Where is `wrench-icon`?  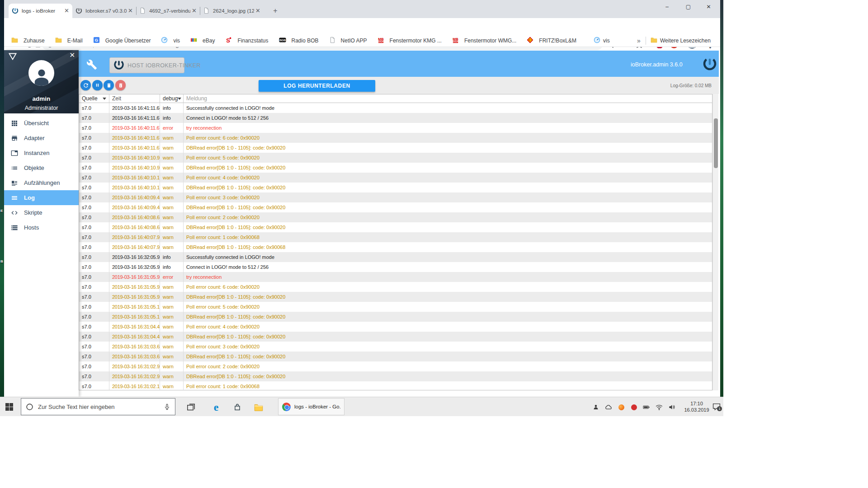
wrench-icon is located at coordinates (92, 65).